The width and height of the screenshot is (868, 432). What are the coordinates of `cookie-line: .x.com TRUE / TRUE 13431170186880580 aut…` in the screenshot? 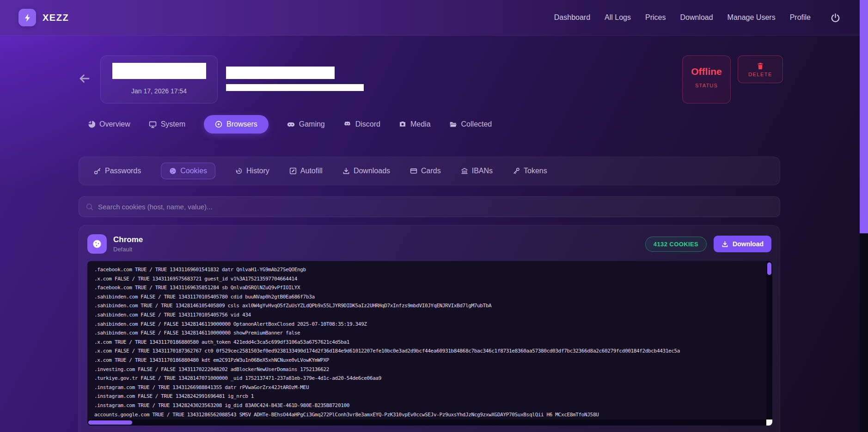 It's located at (430, 342).